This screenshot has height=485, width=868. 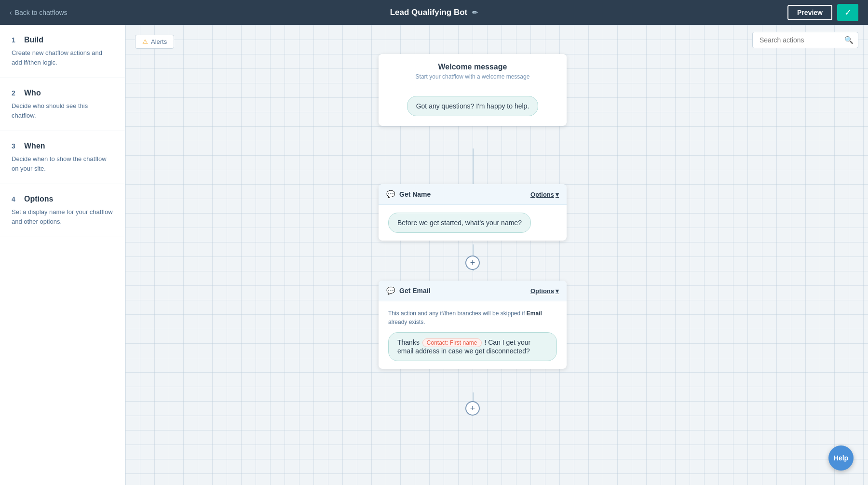 What do you see at coordinates (473, 106) in the screenshot?
I see `welcome-message-bubble: Got any questions? I'm happy to help.` at bounding box center [473, 106].